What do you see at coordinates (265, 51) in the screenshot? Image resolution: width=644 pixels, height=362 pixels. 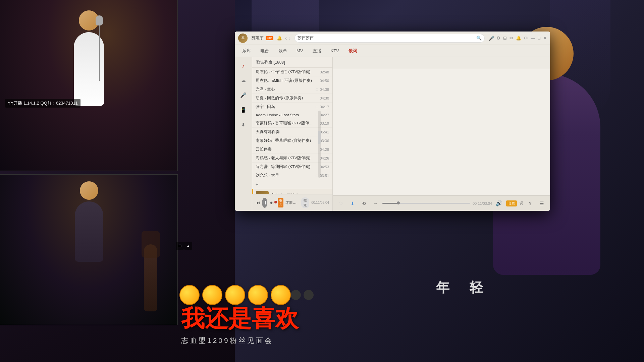 I see `tab-diantai: 电台` at bounding box center [265, 51].